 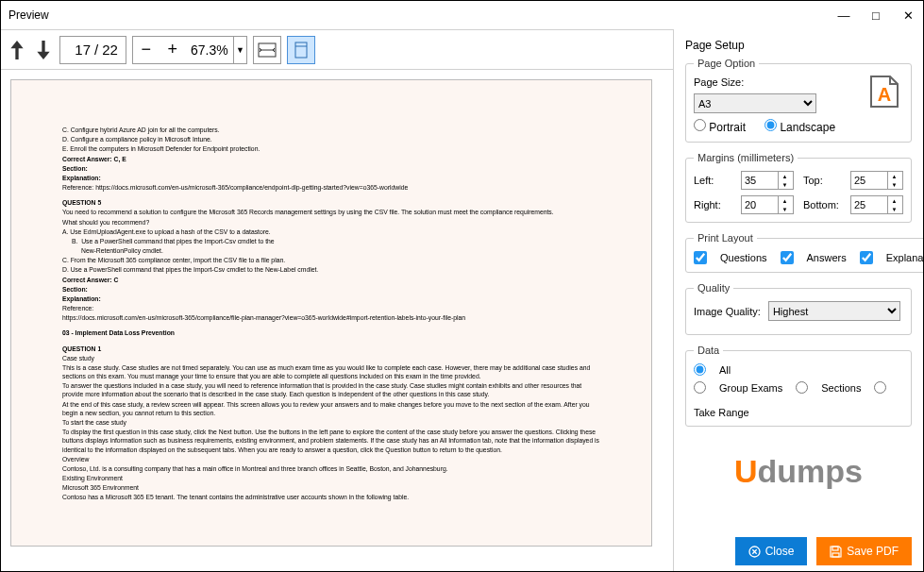 What do you see at coordinates (17, 50) in the screenshot?
I see `page-up-icon` at bounding box center [17, 50].